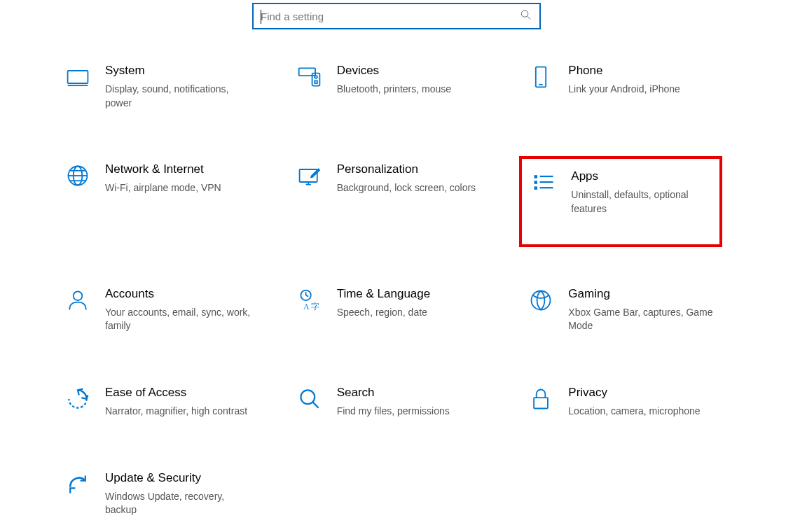 The height and width of the screenshot is (532, 793). What do you see at coordinates (541, 300) in the screenshot?
I see `gaming-icon` at bounding box center [541, 300].